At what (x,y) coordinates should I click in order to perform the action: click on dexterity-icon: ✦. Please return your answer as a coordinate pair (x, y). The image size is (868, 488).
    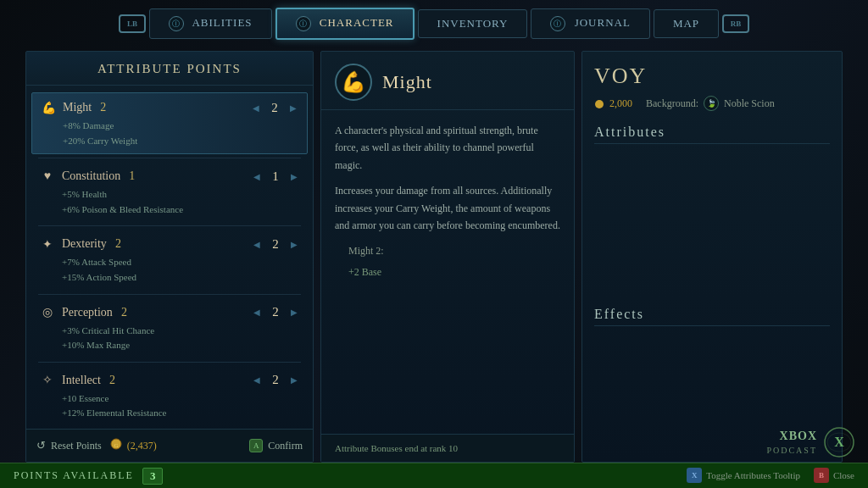
    Looking at the image, I should click on (47, 244).